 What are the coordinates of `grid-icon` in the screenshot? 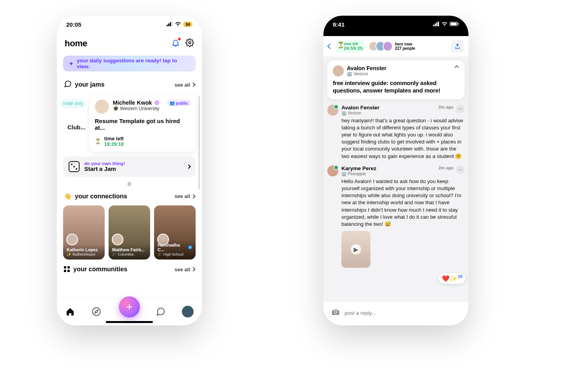 It's located at (67, 269).